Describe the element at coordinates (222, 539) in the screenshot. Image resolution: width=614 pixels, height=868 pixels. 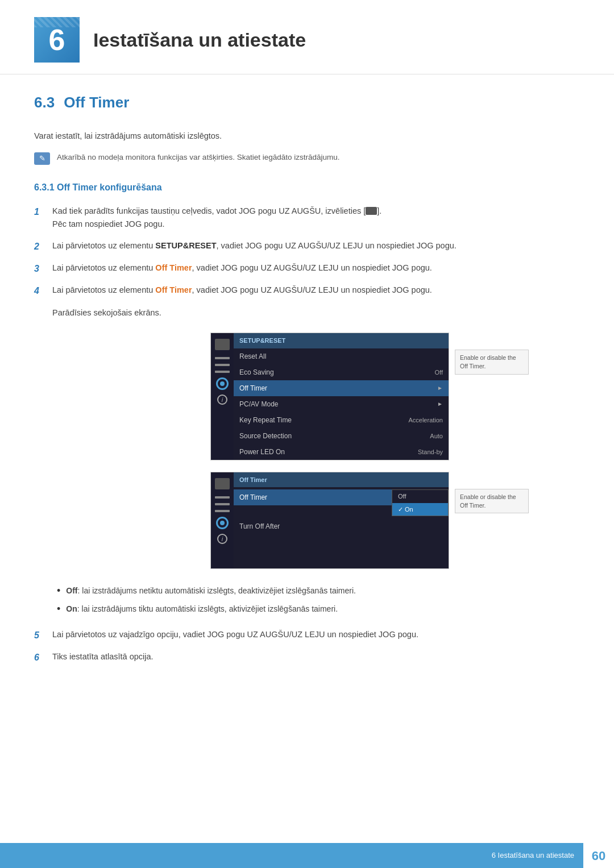
I see `sidebar-icon-info-2: i` at that location.